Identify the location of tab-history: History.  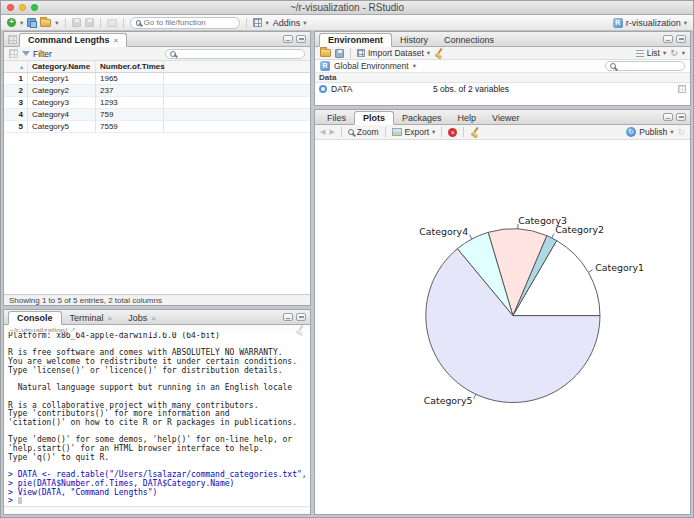
(414, 40).